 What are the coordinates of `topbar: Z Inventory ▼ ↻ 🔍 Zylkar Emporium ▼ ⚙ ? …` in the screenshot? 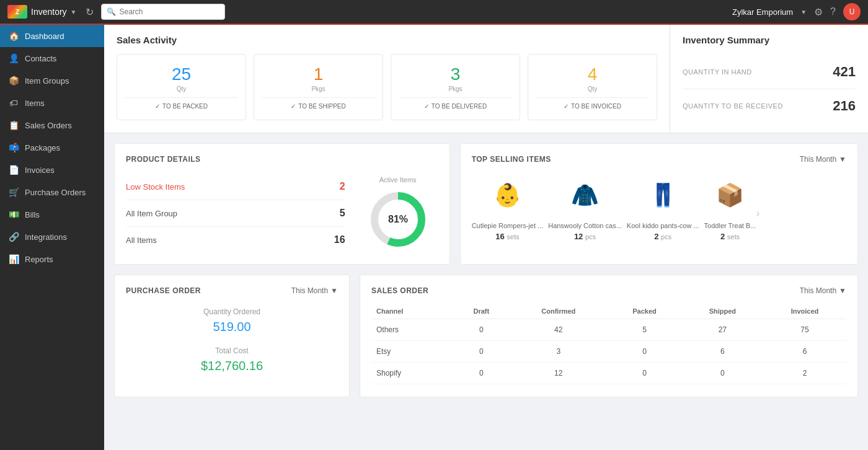 It's located at (434, 12).